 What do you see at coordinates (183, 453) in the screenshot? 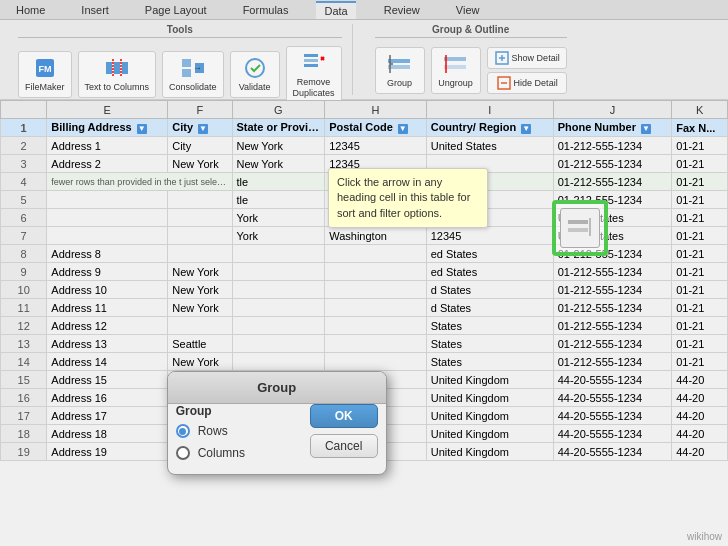
I see `columns-radio` at bounding box center [183, 453].